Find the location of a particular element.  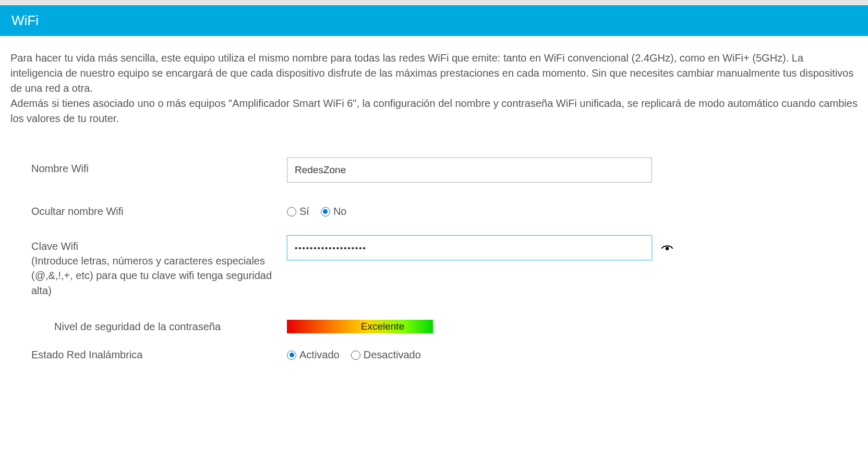

row-wifi-state: Estado Red Inalámbrica Activado Desactiv… is located at coordinates (444, 353).